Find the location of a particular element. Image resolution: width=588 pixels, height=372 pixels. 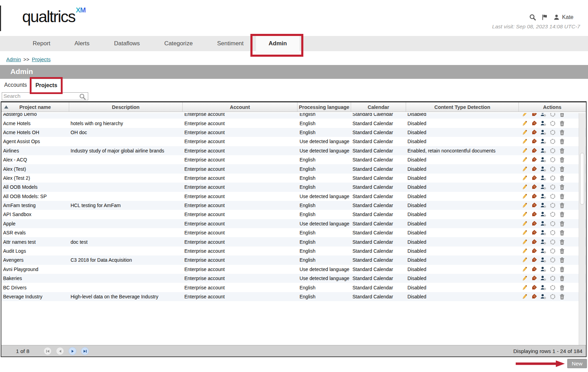

column-header-actions: Actions is located at coordinates (552, 107).